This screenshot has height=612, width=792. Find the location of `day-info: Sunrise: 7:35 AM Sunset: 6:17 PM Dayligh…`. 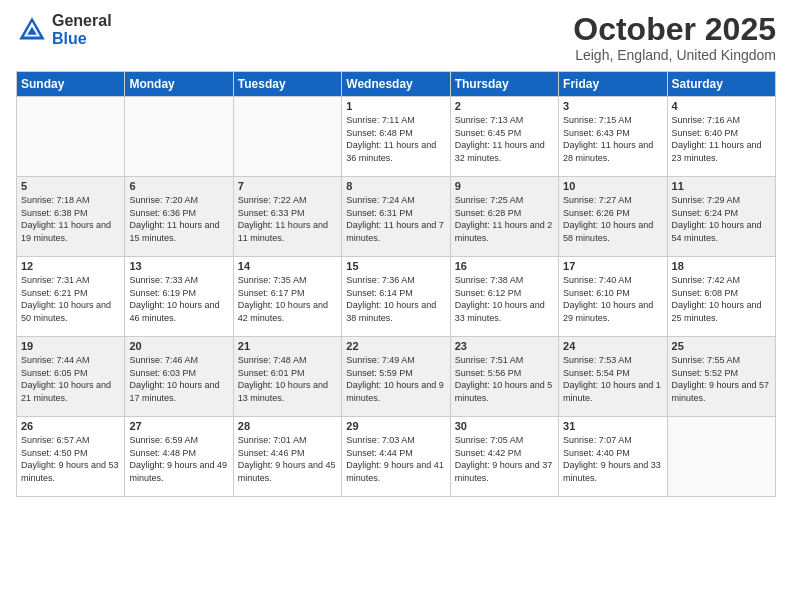

day-info: Sunrise: 7:35 AM Sunset: 6:17 PM Dayligh… is located at coordinates (288, 299).